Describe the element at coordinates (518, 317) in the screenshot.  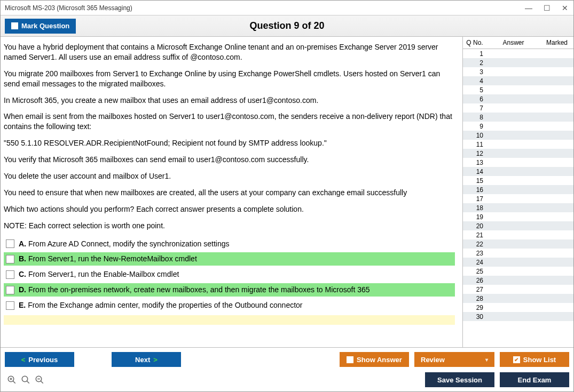
I see `question-list-row: 30` at that location.